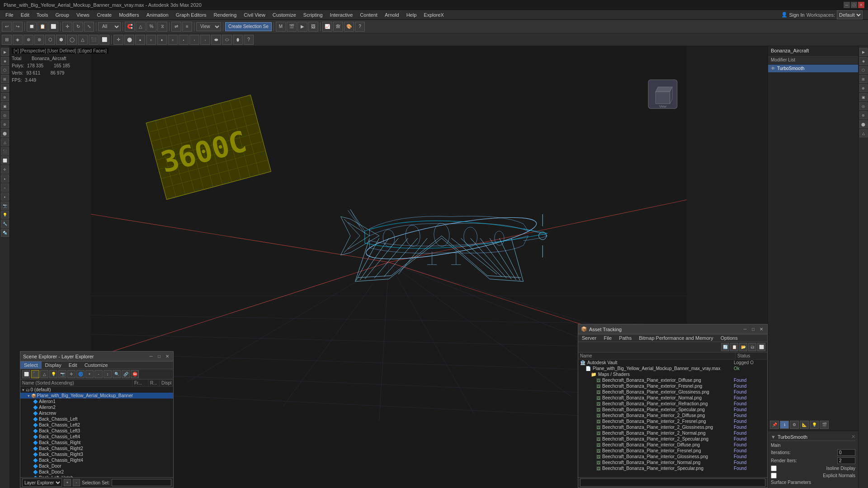 This screenshot has height=488, width=868. What do you see at coordinates (673, 483) in the screenshot?
I see `at-search-input` at bounding box center [673, 483].